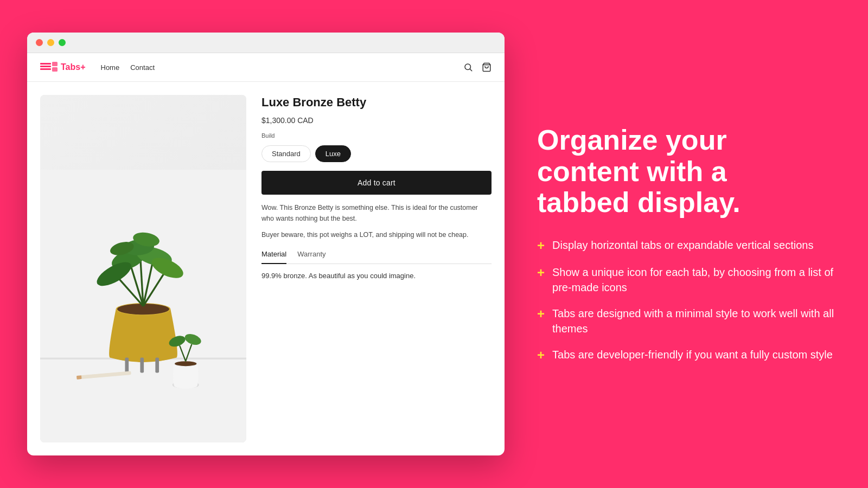 Image resolution: width=868 pixels, height=488 pixels. Describe the element at coordinates (468, 67) in the screenshot. I see `search-icon` at that location.